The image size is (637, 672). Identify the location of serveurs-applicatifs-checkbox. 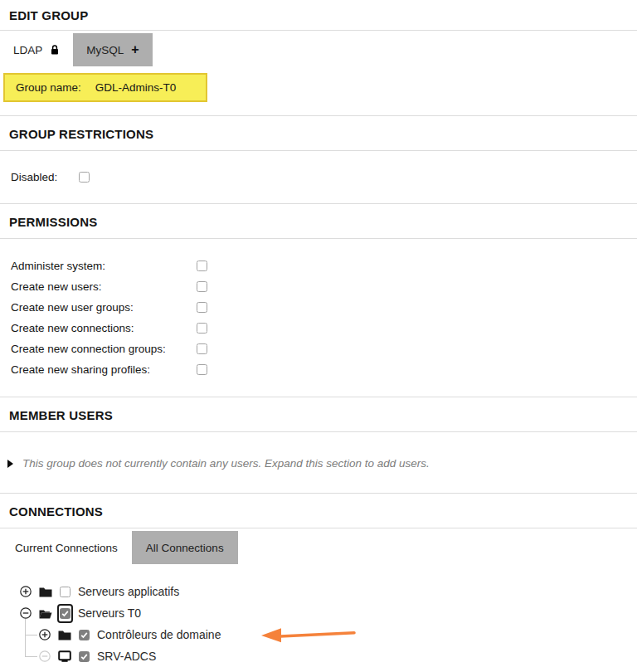
(65, 592).